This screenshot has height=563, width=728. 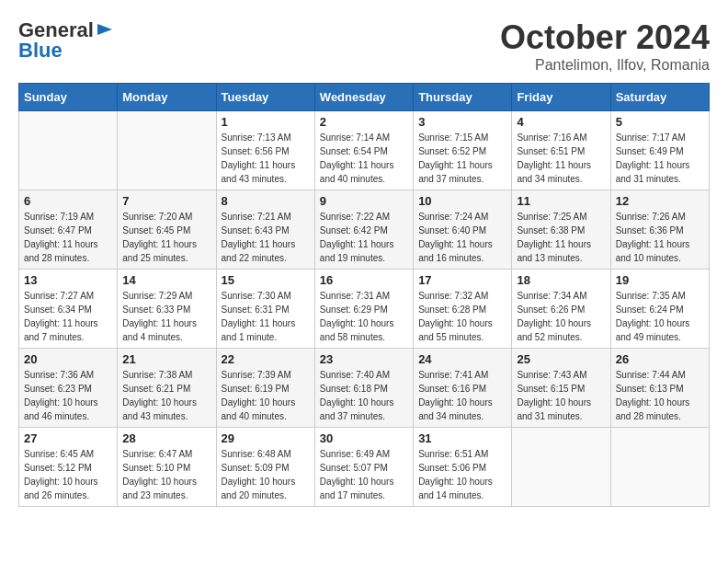 What do you see at coordinates (265, 467) in the screenshot?
I see `calendar-day-cell: 29Sunrise: 6:48 AMSunset: 5:09 PMDayligh…` at bounding box center [265, 467].